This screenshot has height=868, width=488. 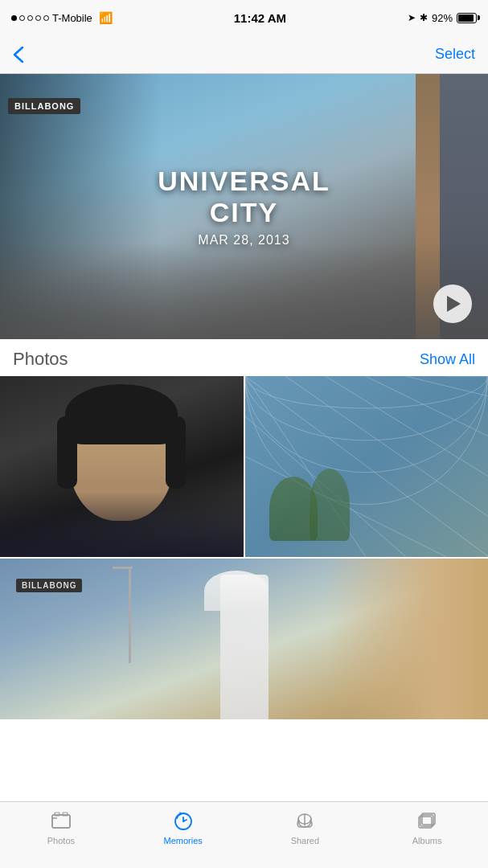 What do you see at coordinates (367, 466) in the screenshot?
I see `photo-dome` at bounding box center [367, 466].